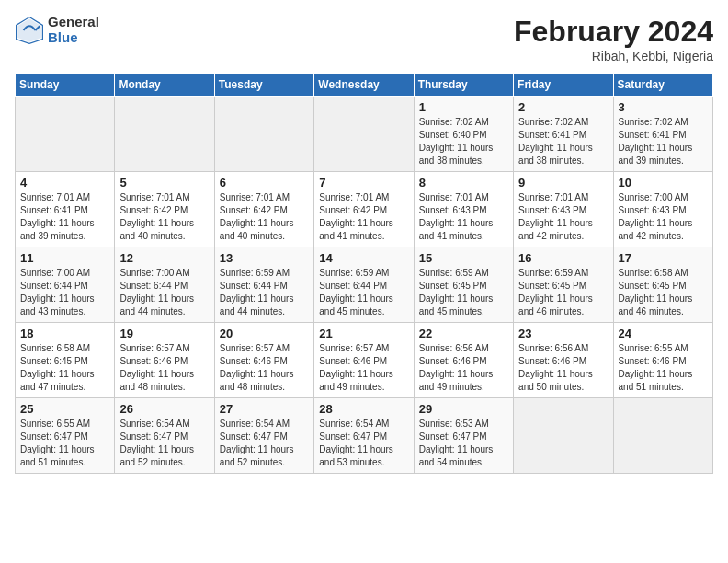 The image size is (728, 563). I want to click on day-number: 5, so click(164, 182).